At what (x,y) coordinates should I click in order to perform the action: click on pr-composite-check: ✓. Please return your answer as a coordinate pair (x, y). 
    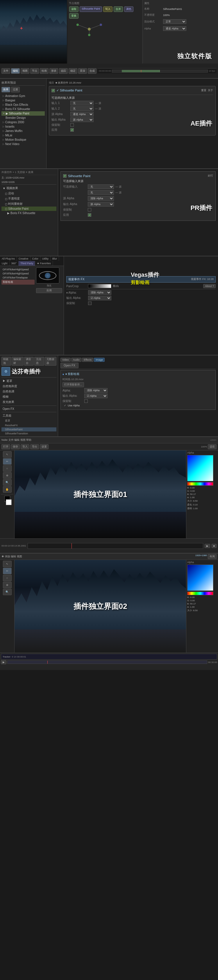
    Looking at the image, I should click on (90, 215).